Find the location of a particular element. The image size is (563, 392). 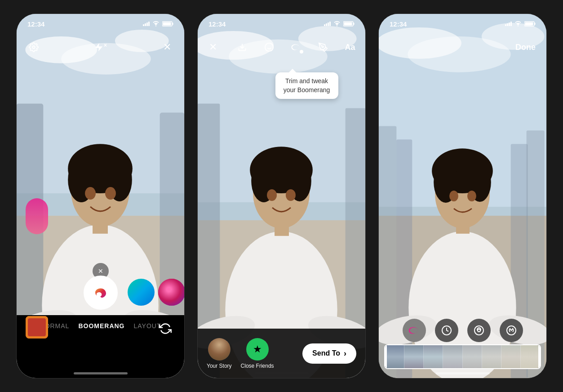

boomerang-tooltip: Trim and tweak your Boomerang is located at coordinates (307, 85).